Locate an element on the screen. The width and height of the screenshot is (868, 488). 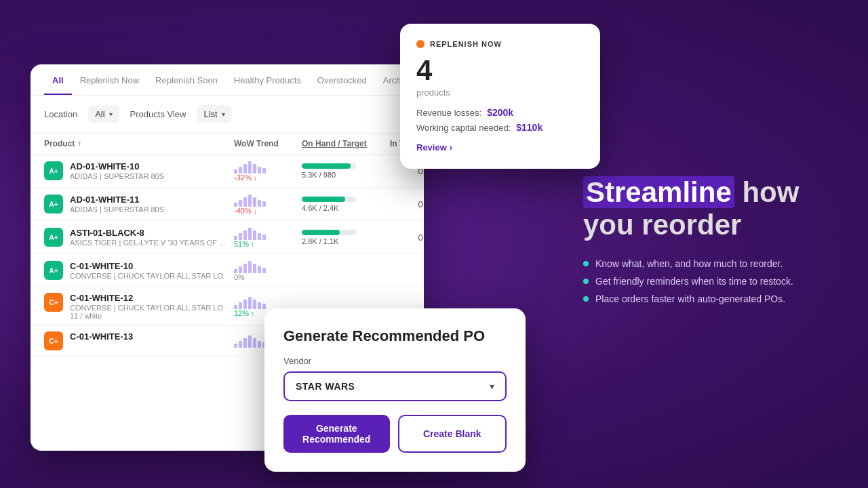
review-arrow-icon: › is located at coordinates (451, 148).